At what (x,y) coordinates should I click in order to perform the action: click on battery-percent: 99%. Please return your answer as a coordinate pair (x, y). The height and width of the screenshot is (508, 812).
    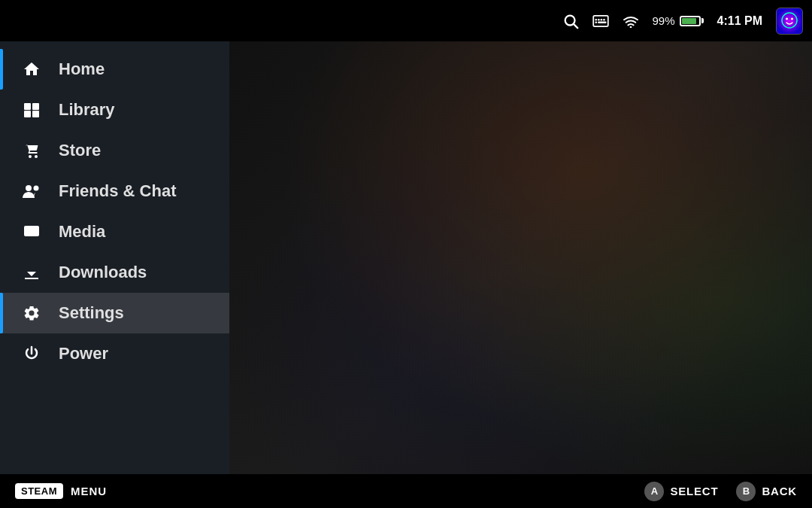
    Looking at the image, I should click on (664, 21).